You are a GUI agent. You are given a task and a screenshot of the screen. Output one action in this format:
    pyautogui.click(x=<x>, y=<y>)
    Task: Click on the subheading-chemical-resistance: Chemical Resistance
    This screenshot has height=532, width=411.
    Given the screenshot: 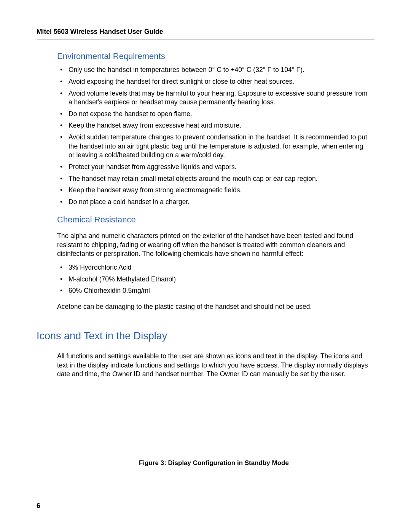 What is the action you would take?
    pyautogui.click(x=214, y=220)
    